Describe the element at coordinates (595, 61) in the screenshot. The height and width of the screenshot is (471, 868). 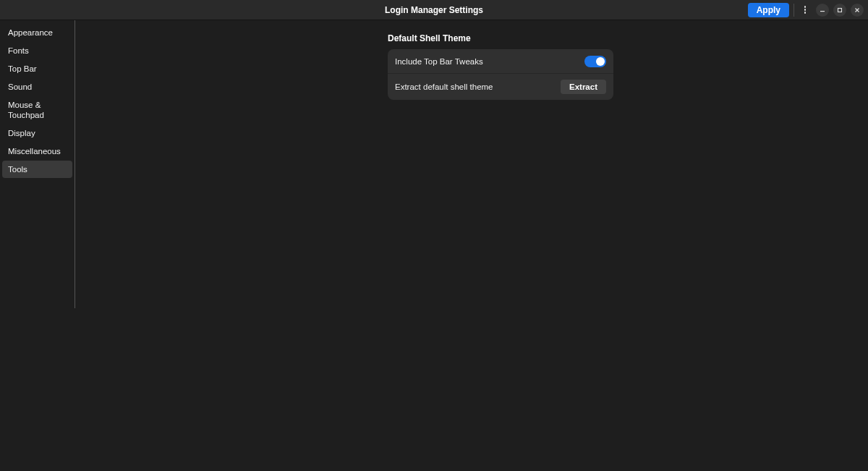
I see `include-top-bar-tweaks-toggle` at that location.